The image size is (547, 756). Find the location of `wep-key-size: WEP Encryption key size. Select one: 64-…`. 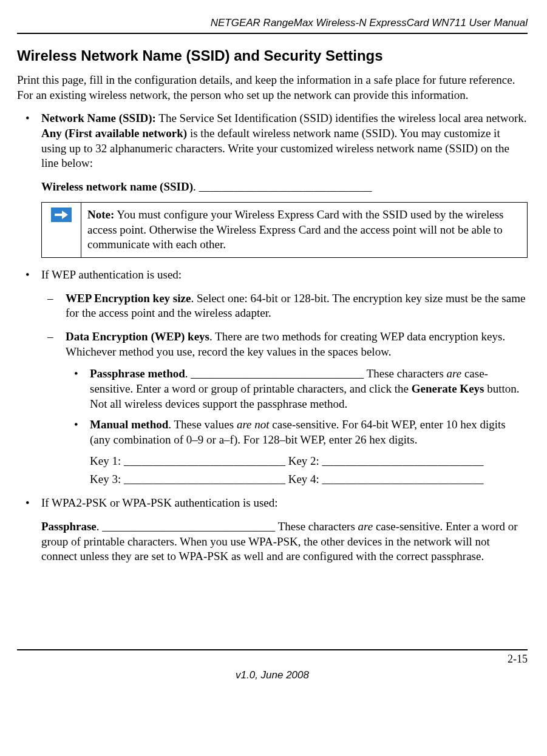

wep-key-size: WEP Encryption key size. Select one: 64-… is located at coordinates (284, 306).